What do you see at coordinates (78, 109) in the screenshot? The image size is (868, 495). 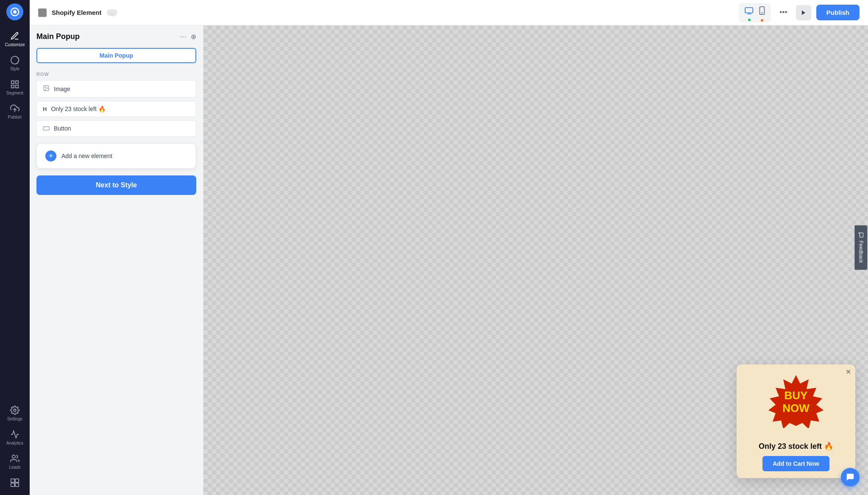 I see `element-row-stock-label: Only 23 stock left 🔥` at bounding box center [78, 109].